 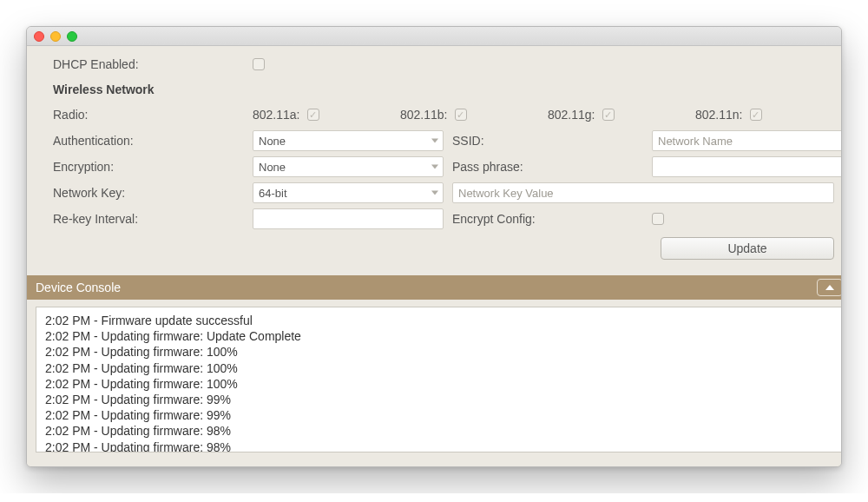 What do you see at coordinates (326, 115) in the screenshot?
I see `radio-80211a: 802.11a: ✓` at bounding box center [326, 115].